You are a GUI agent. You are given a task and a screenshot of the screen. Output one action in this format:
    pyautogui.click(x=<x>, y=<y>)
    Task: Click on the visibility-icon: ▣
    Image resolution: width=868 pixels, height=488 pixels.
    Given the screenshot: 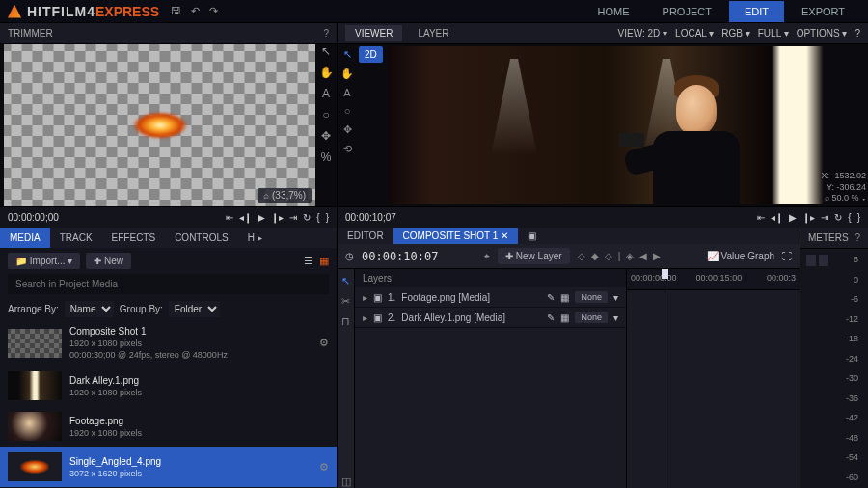 What is the action you would take?
    pyautogui.click(x=378, y=318)
    